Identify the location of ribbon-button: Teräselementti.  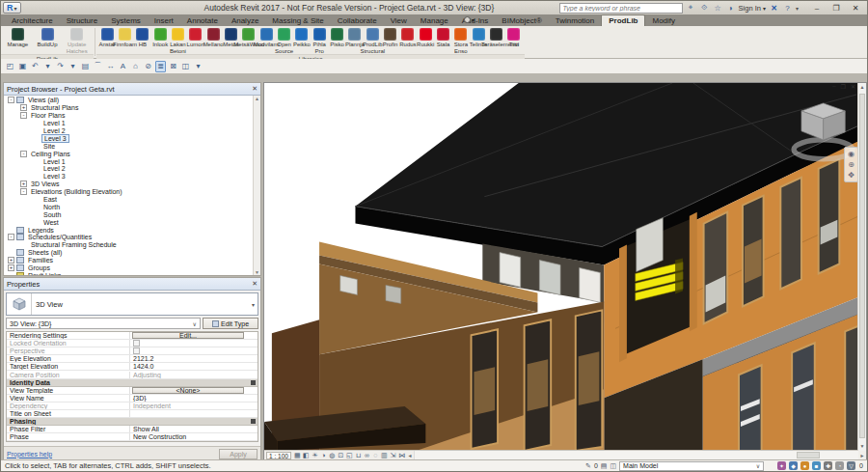
(496, 38).